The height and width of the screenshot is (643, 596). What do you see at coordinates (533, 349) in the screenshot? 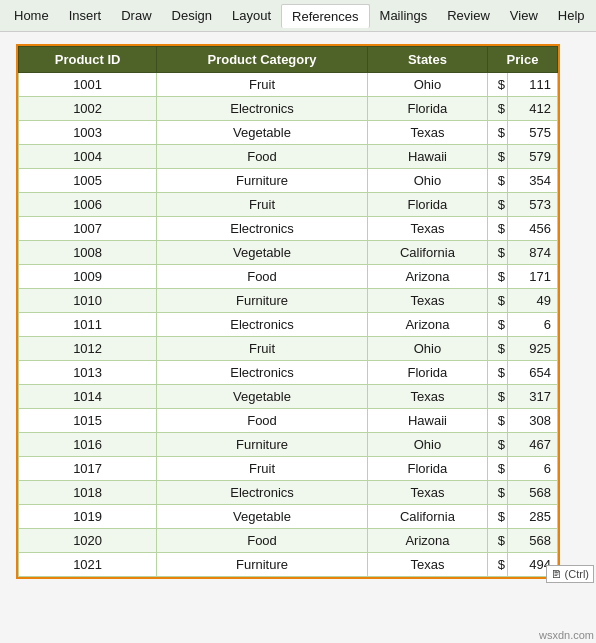
I see `cell-price-value: 925` at bounding box center [533, 349].